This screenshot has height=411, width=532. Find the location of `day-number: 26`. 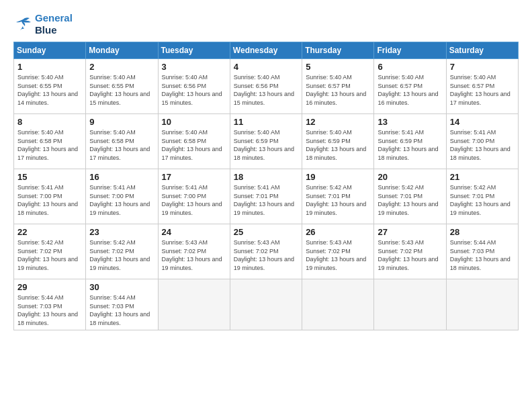

day-number: 26 is located at coordinates (338, 232).